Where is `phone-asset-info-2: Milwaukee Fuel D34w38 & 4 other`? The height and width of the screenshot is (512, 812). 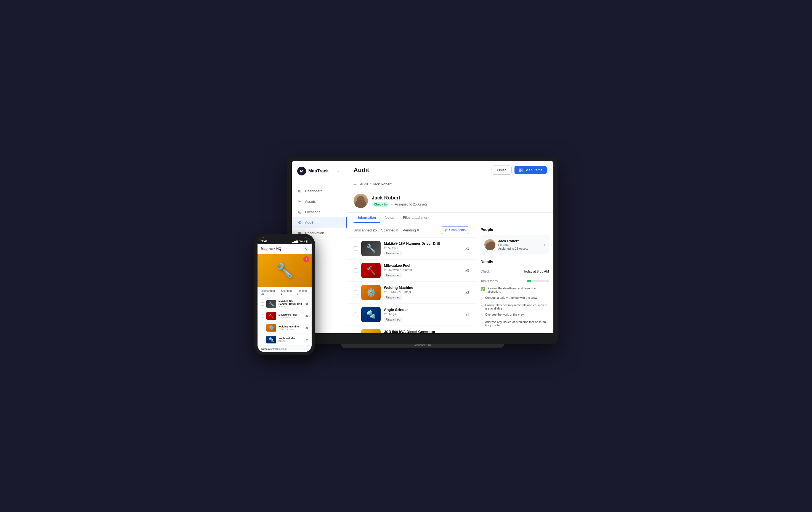
phone-asset-info-2: Milwaukee Fuel D34w38 & 4 other is located at coordinates (291, 316).